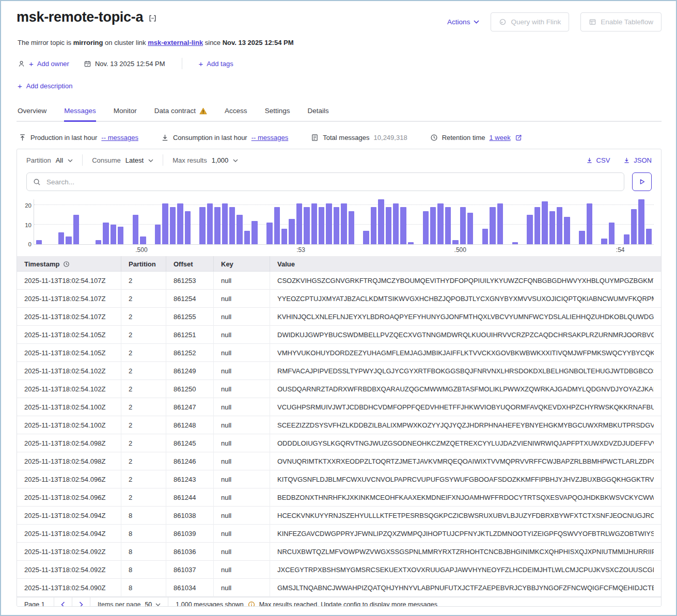 The image size is (677, 616). What do you see at coordinates (63, 602) in the screenshot?
I see `previous-page-button` at bounding box center [63, 602].